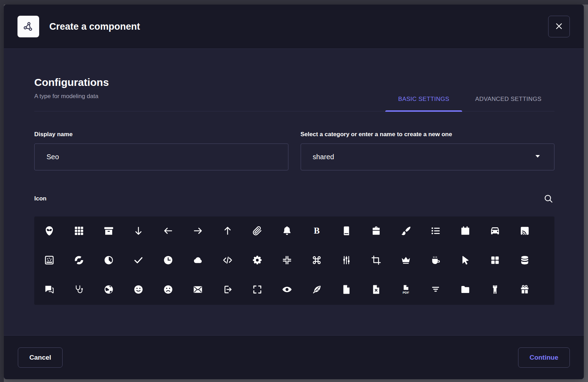  Describe the element at coordinates (168, 261) in the screenshot. I see `icon-option-clock` at that location.